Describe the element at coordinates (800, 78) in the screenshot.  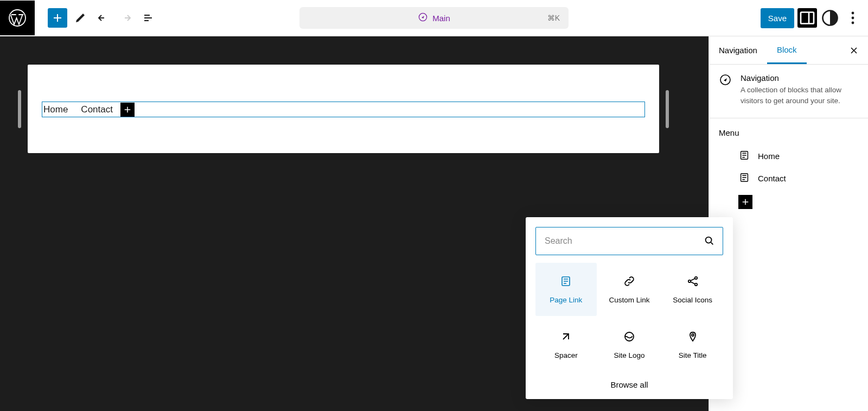
I see `block-title: Navigation` at that location.